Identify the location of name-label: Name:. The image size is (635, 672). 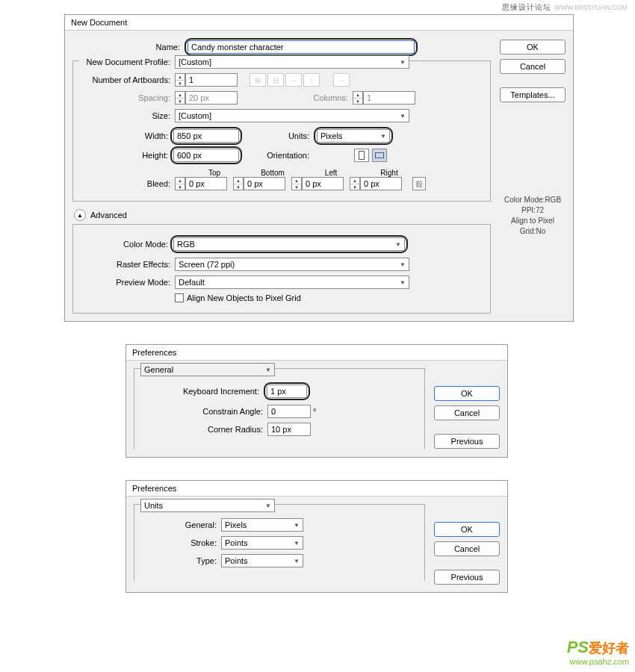
(128, 47).